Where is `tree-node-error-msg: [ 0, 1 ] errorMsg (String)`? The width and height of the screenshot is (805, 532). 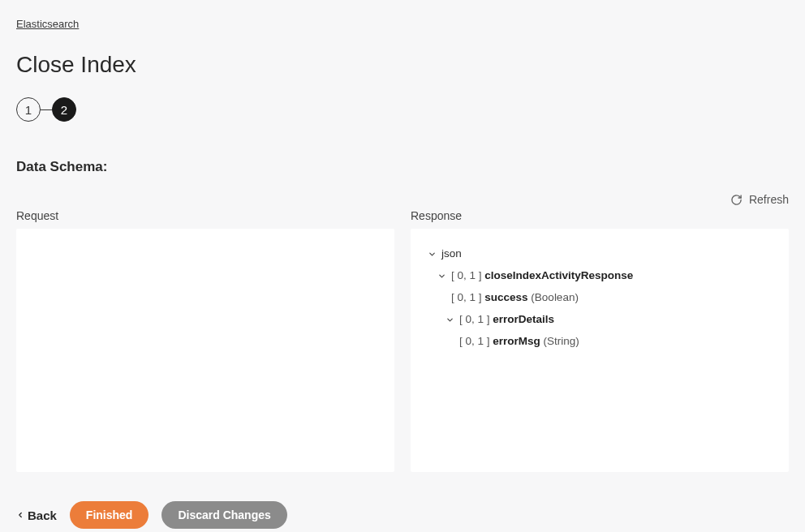
tree-node-error-msg: [ 0, 1 ] errorMsg (String) is located at coordinates (600, 342).